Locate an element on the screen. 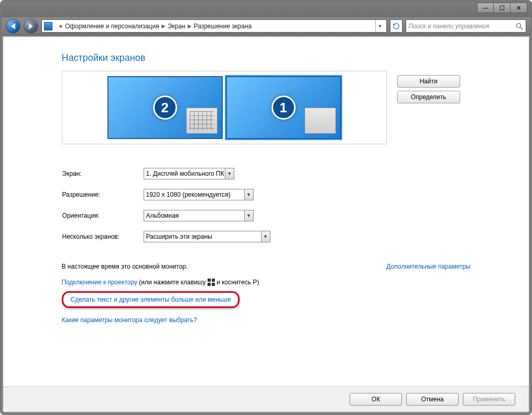 This screenshot has height=415, width=532. minimize-button: — is located at coordinates (485, 8).